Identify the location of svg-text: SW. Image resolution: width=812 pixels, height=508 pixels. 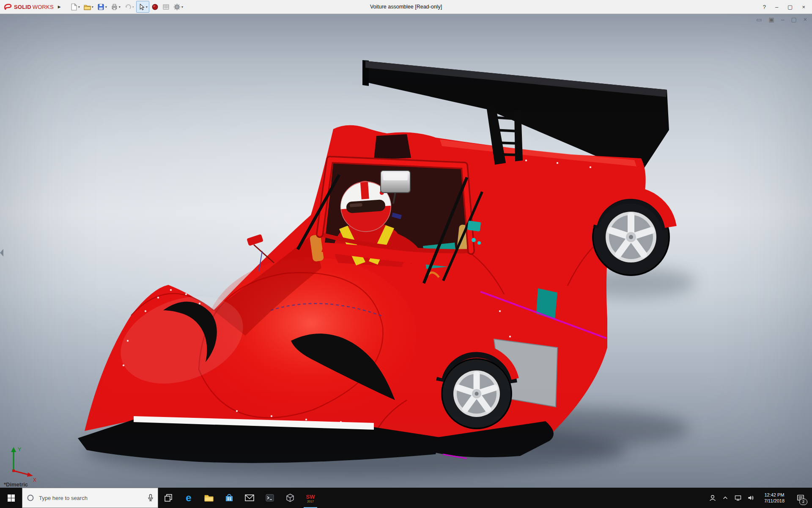
(311, 497).